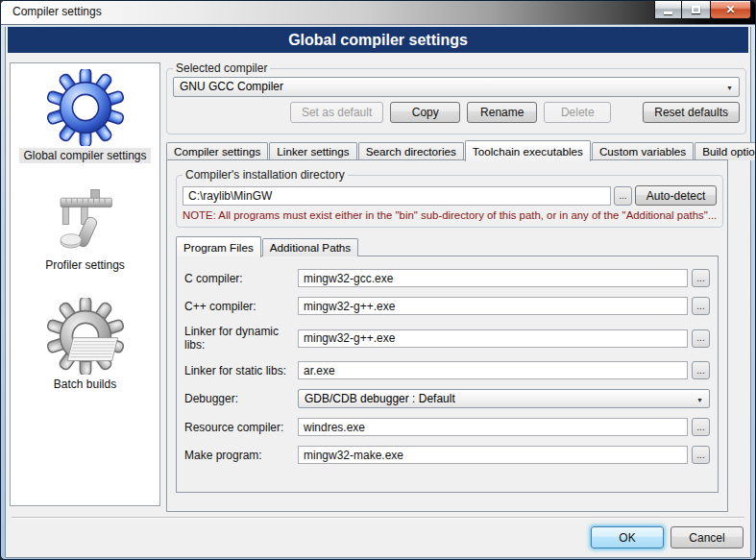 The image size is (756, 560). I want to click on c-compiler-input, so click(493, 279).